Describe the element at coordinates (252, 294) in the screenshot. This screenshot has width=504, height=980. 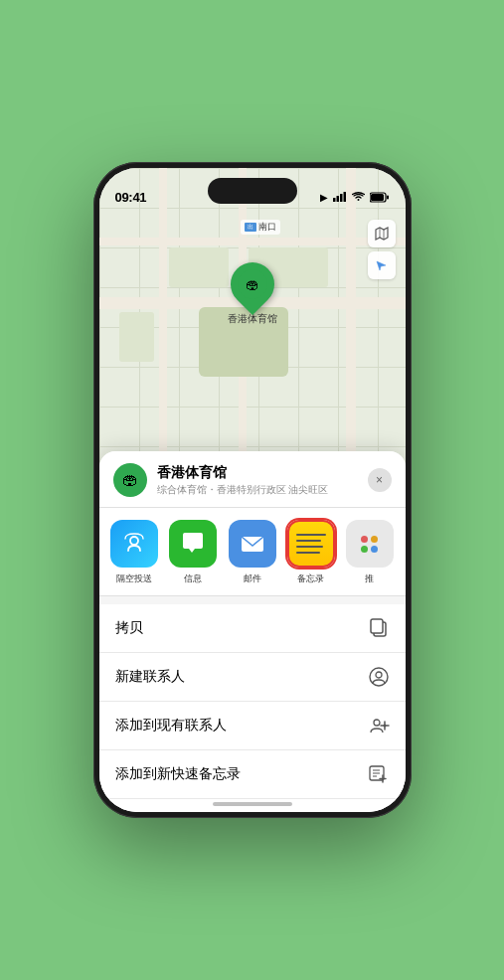
I see `map-pin: 🏟 香港体育馆` at that location.